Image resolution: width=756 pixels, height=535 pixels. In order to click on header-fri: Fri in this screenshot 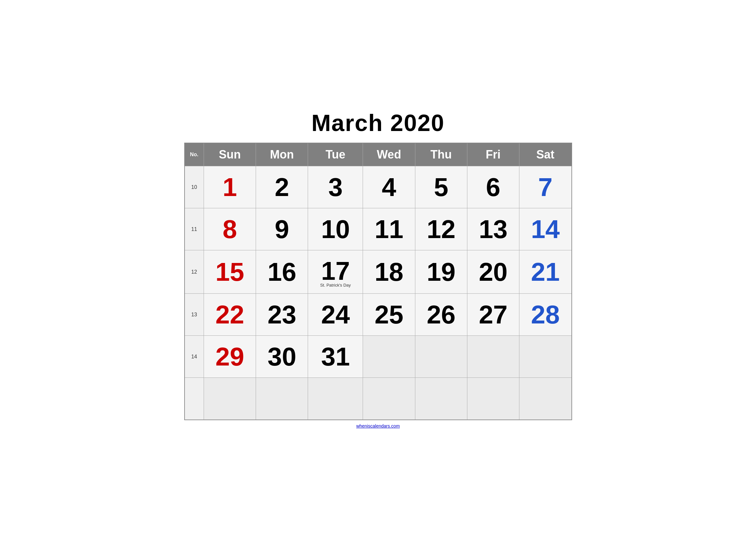, I will do `click(493, 155)`.